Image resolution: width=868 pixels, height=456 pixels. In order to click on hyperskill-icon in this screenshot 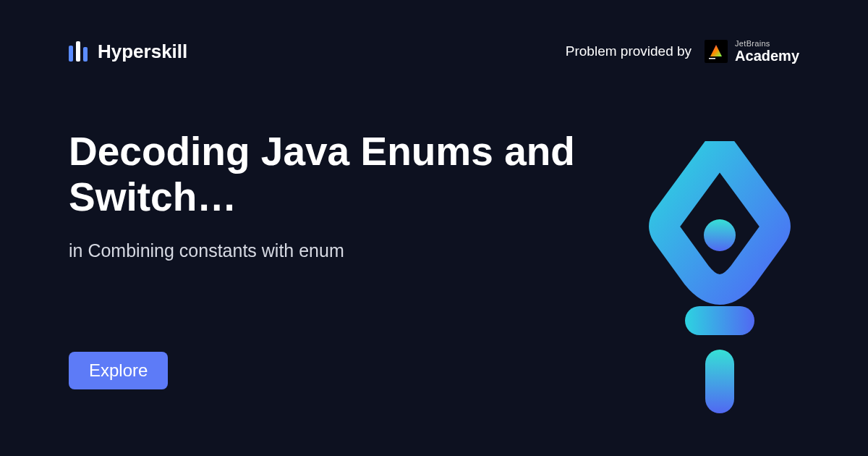, I will do `click(79, 51)`.